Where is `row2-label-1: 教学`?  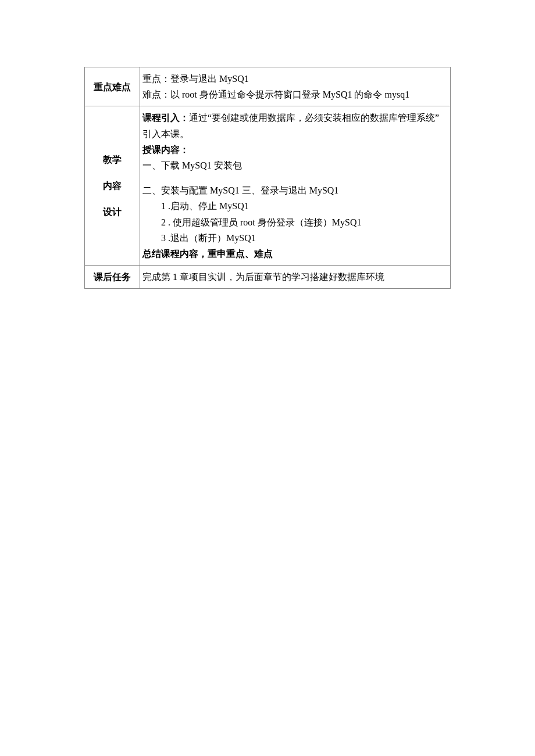
row2-label-1: 教学 is located at coordinates (112, 159).